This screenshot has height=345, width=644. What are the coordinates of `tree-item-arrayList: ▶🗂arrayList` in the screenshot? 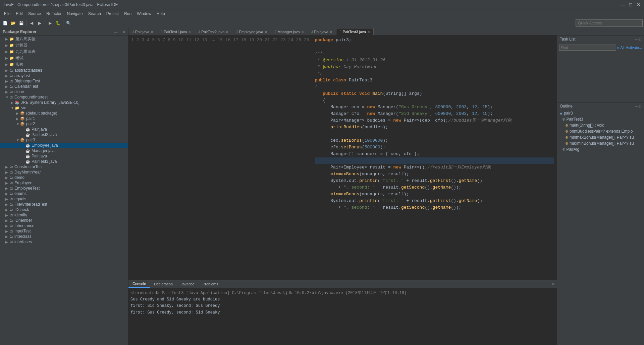 It's located at (64, 76).